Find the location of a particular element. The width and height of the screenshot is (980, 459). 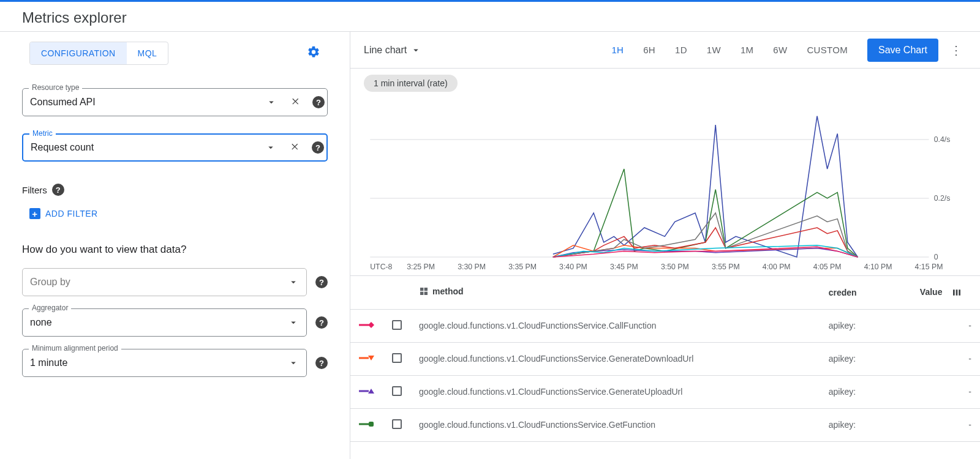

clear-resource-icon is located at coordinates (296, 102).